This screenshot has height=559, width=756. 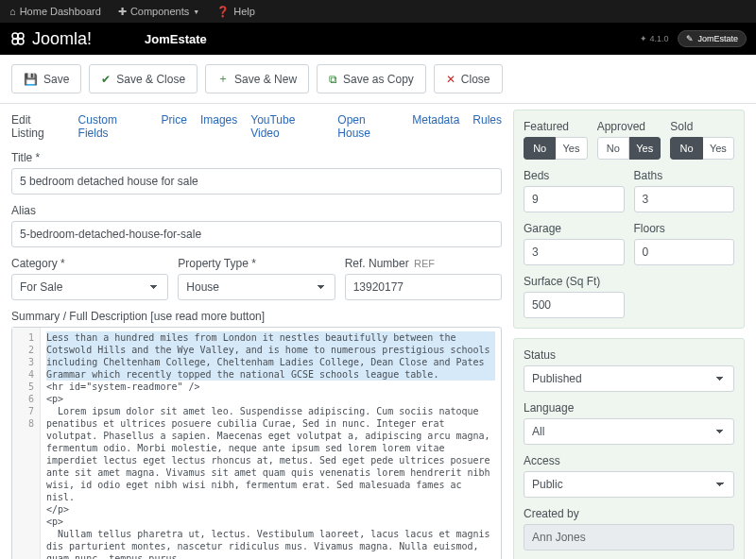 What do you see at coordinates (575, 252) in the screenshot?
I see `garage-input` at bounding box center [575, 252].